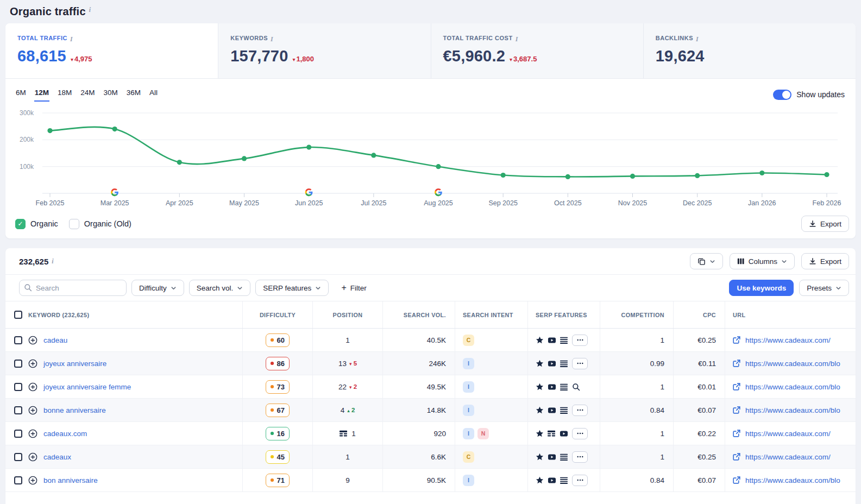  I want to click on intent-badge-i: I, so click(468, 411).